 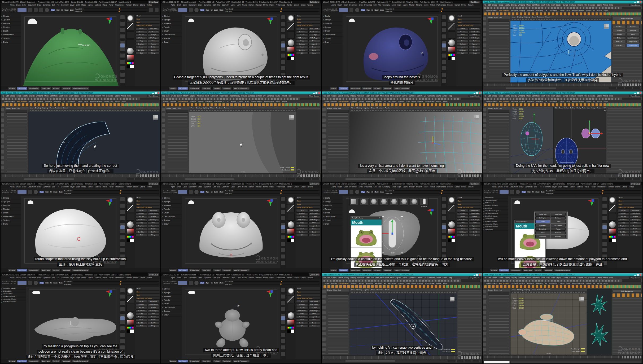 I want to click on shelf-tab: Animation, so click(x=370, y=102).